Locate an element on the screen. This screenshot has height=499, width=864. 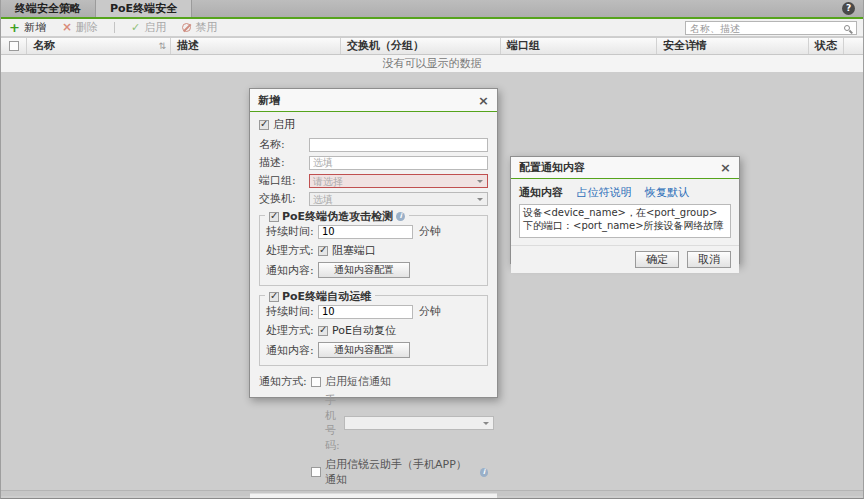
app-notify-label: 启用信锐云助手（手机APP）通知 is located at coordinates (401, 472).